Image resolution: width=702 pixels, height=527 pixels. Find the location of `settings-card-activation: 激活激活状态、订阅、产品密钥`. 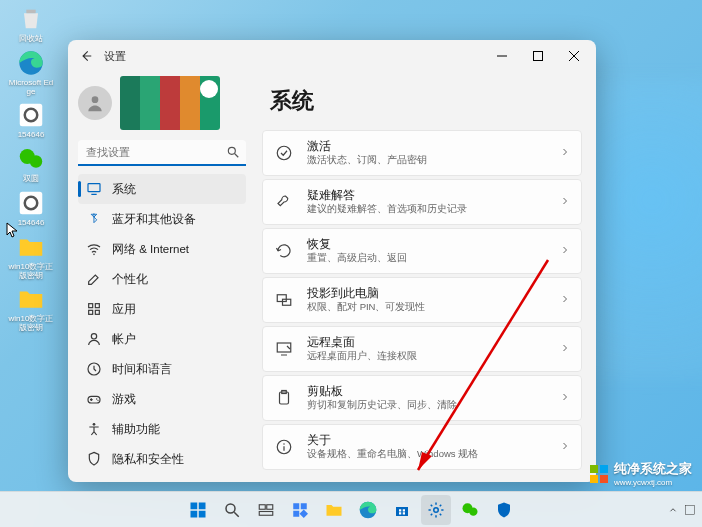

settings-card-activation: 激活激活状态、订阅、产品密钥 is located at coordinates (422, 153).